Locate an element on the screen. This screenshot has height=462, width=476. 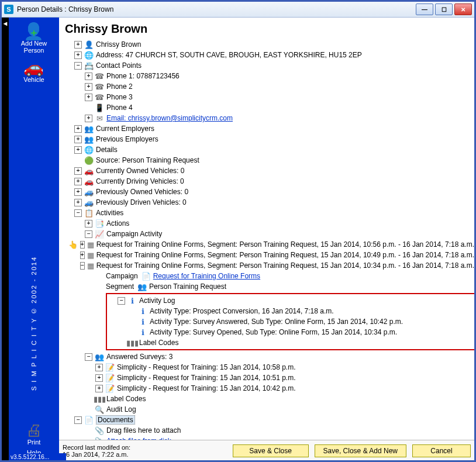
tree-item-label-codes: Label Codes is located at coordinates (159, 343).